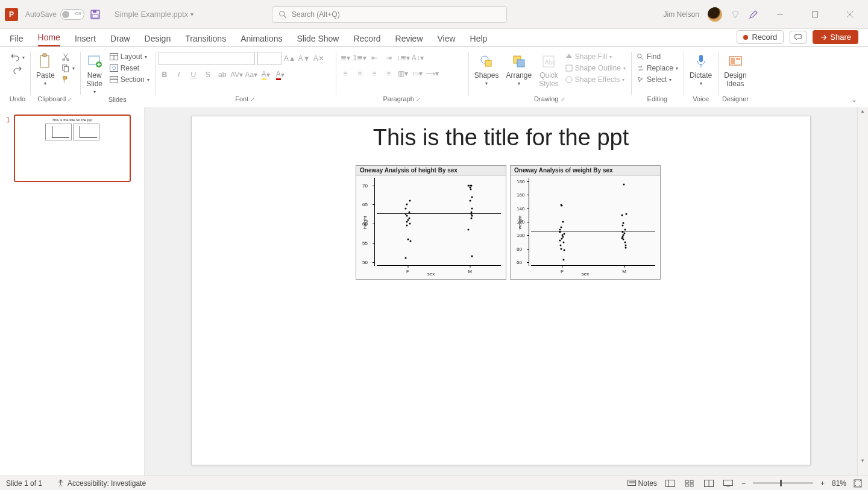  Describe the element at coordinates (700, 70) in the screenshot. I see `dictate-button: Dictate▾` at that location.